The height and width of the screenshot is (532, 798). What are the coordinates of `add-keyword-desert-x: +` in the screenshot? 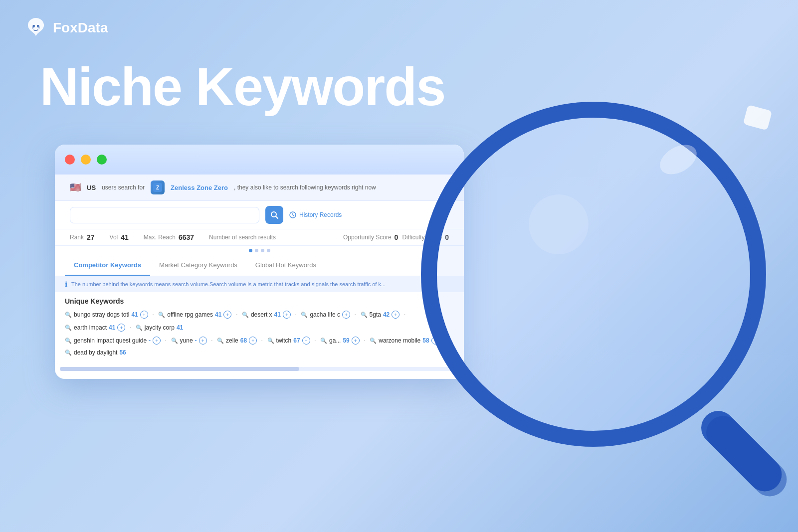 It's located at (287, 315).